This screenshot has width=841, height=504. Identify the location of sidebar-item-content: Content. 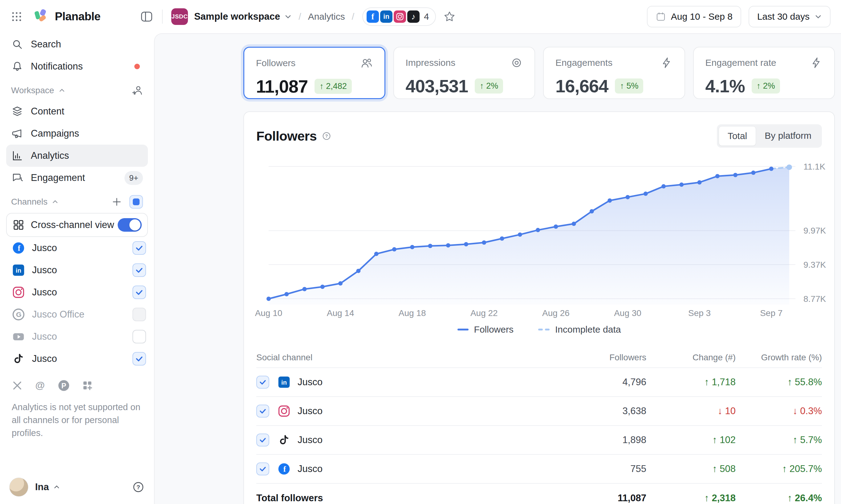
(77, 111).